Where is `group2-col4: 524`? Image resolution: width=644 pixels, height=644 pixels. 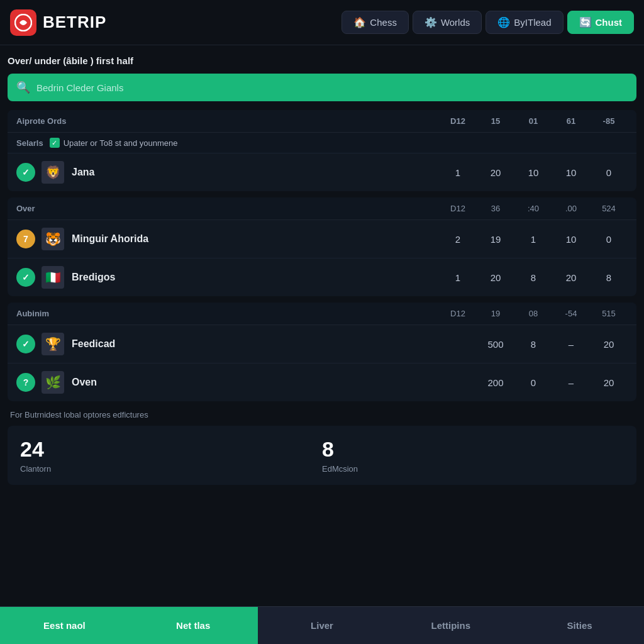
group2-col4: 524 is located at coordinates (609, 209).